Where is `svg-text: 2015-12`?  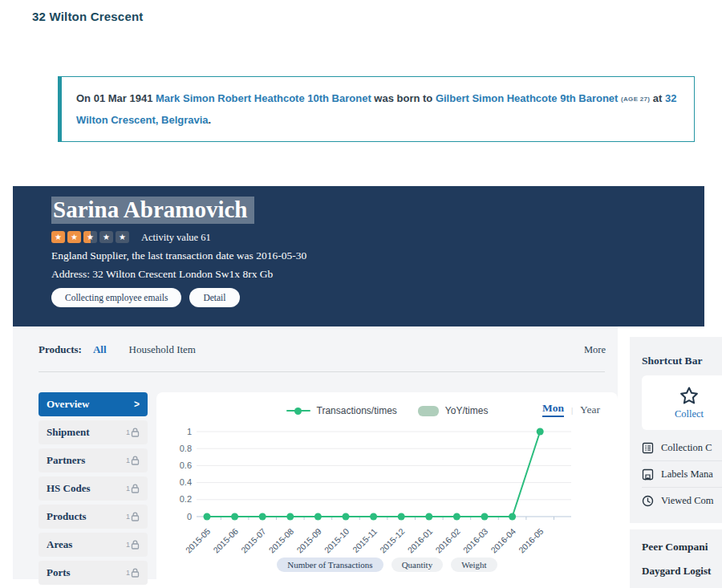 svg-text: 2015-12 is located at coordinates (392, 541).